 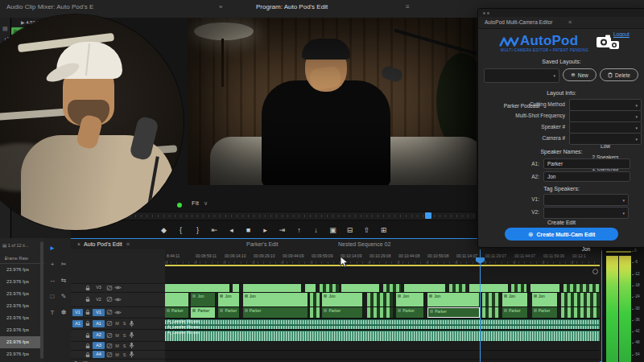 What do you see at coordinates (64, 296) in the screenshot?
I see `pen-tool: ✎` at bounding box center [64, 296].